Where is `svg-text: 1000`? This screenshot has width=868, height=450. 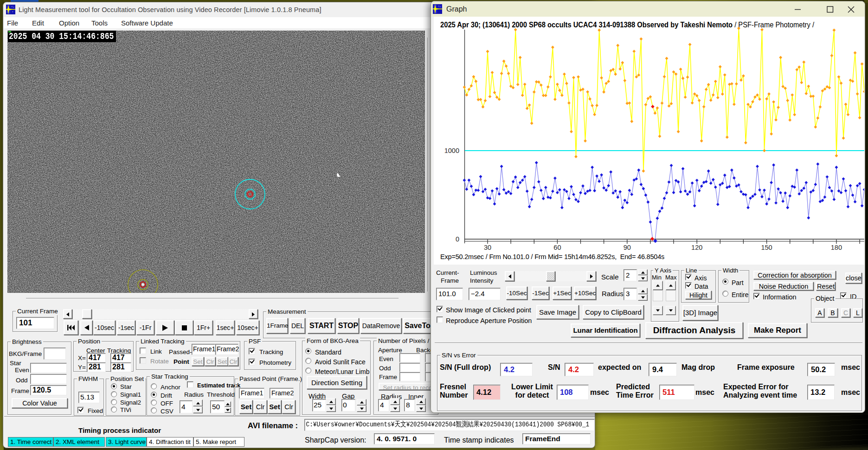
svg-text: 1000 is located at coordinates (452, 151).